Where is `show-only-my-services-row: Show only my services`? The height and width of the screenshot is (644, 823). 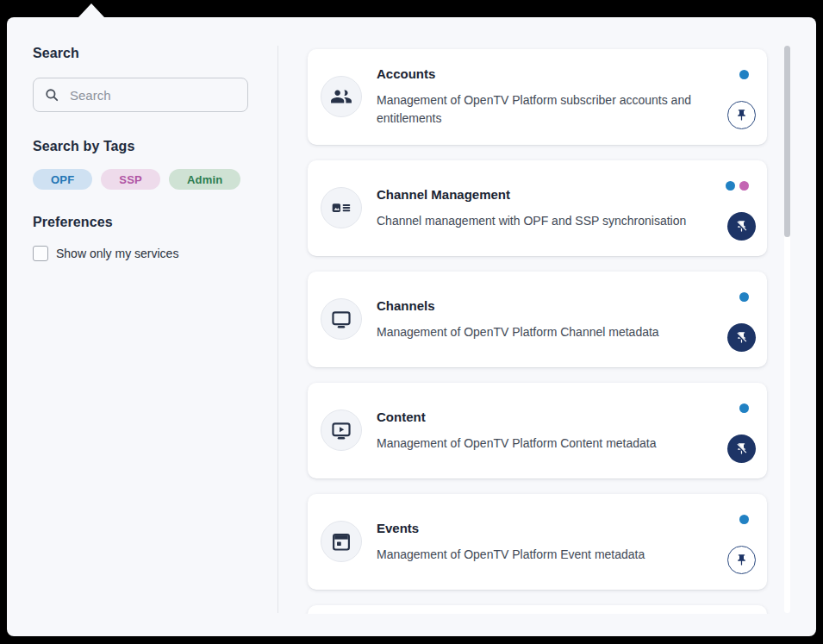 show-only-my-services-row: Show only my services is located at coordinates (143, 253).